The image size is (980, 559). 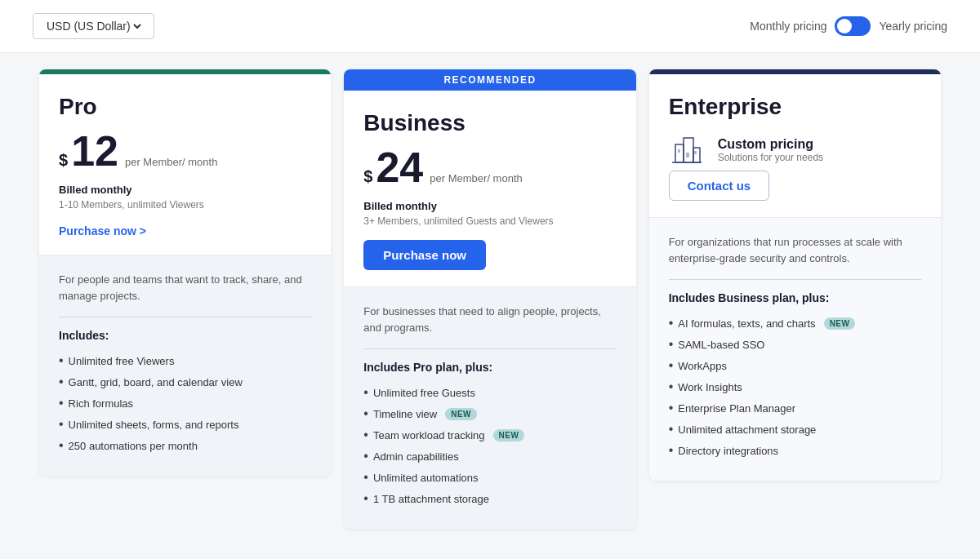 I want to click on feature-text: Timeline view, so click(x=405, y=415).